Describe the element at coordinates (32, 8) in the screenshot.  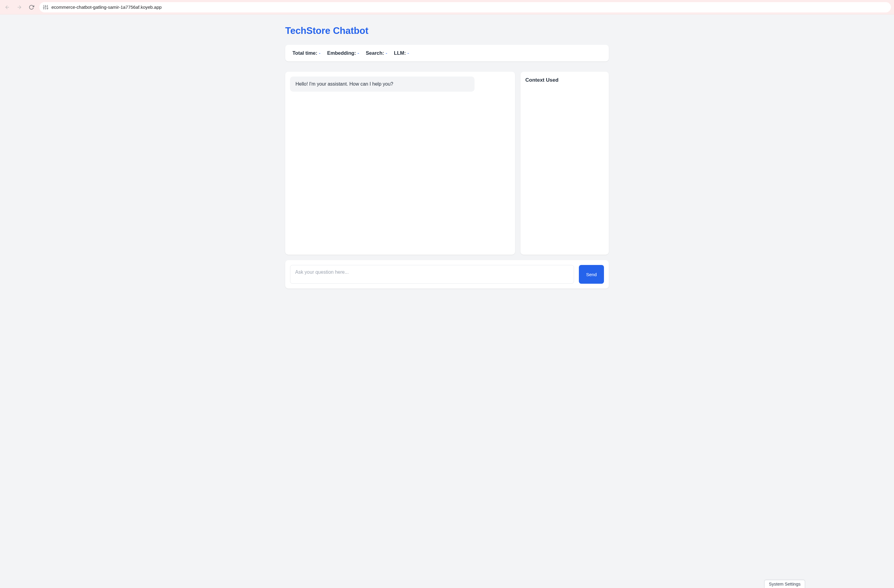
I see `browser-reload-button` at that location.